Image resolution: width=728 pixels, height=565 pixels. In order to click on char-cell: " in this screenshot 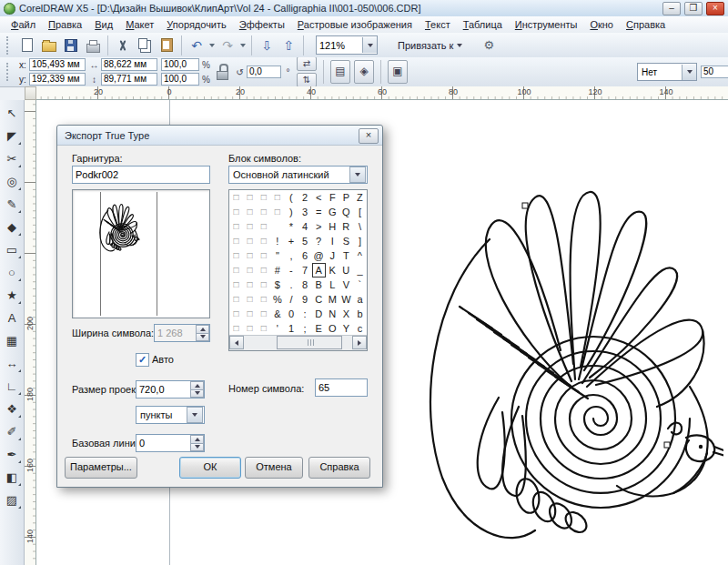, I will do `click(277, 256)`.